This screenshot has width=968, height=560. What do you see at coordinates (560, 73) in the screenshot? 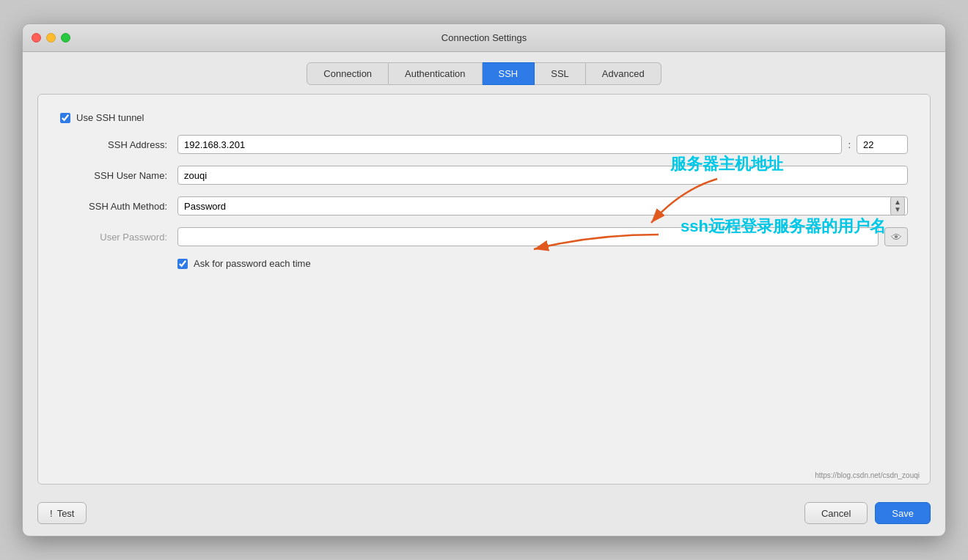
I see `tab-ssl: SSL` at bounding box center [560, 73].